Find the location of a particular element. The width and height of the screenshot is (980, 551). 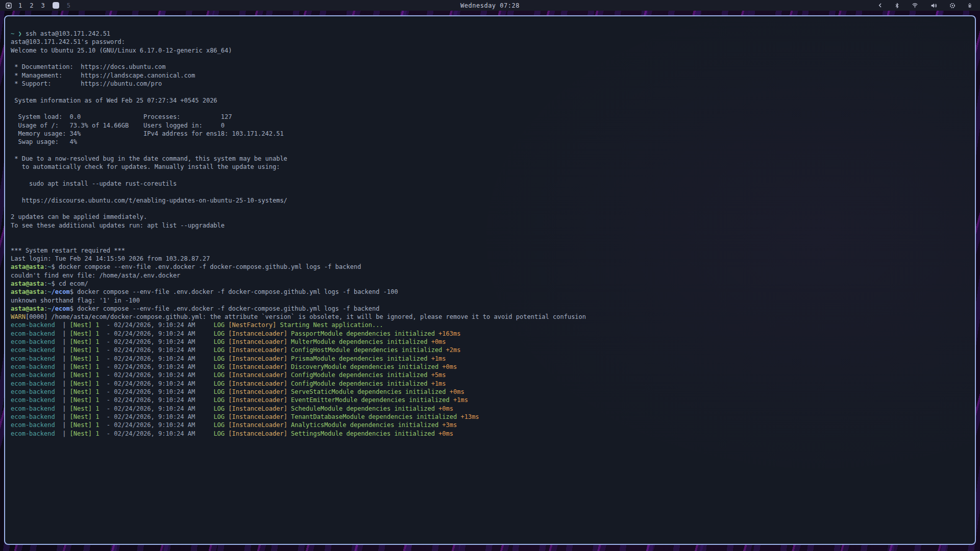

wifi-icon is located at coordinates (915, 5).